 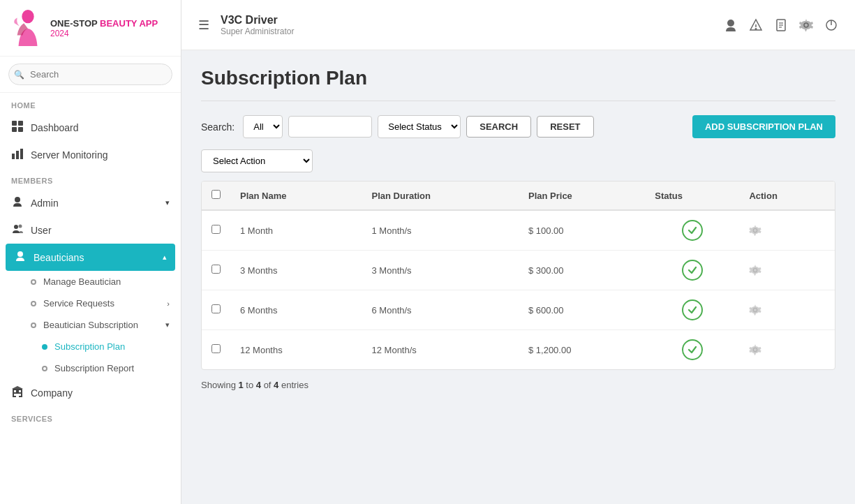 I want to click on select-all-checkbox, so click(x=216, y=194).